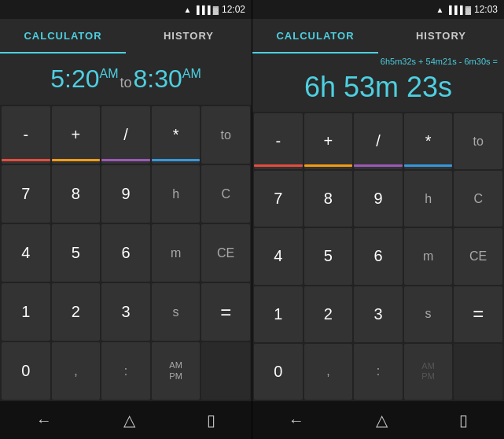 This screenshot has width=504, height=439. Describe the element at coordinates (176, 253) in the screenshot. I see `key-m: m` at that location.